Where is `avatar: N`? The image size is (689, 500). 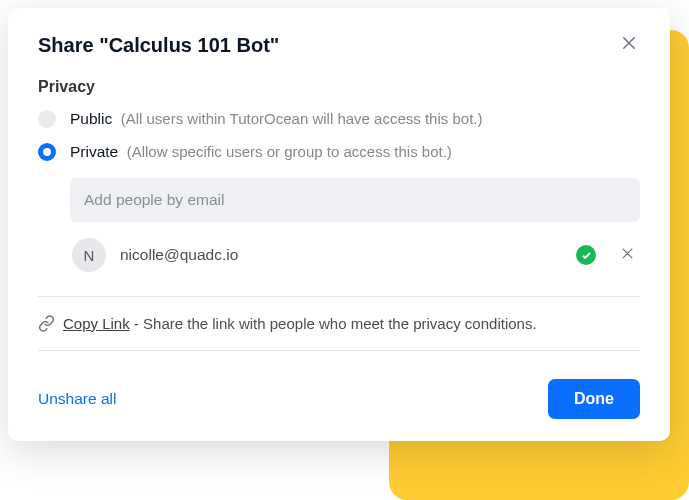
avatar: N is located at coordinates (89, 255).